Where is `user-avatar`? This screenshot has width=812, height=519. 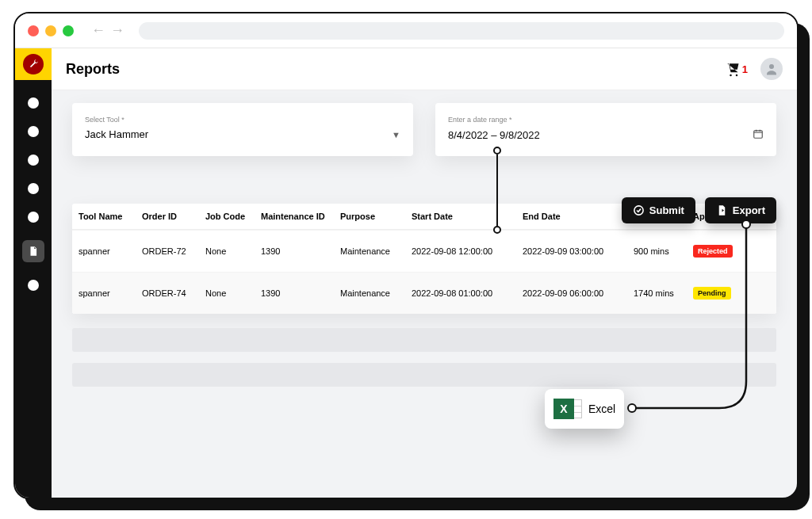
user-avatar is located at coordinates (772, 69).